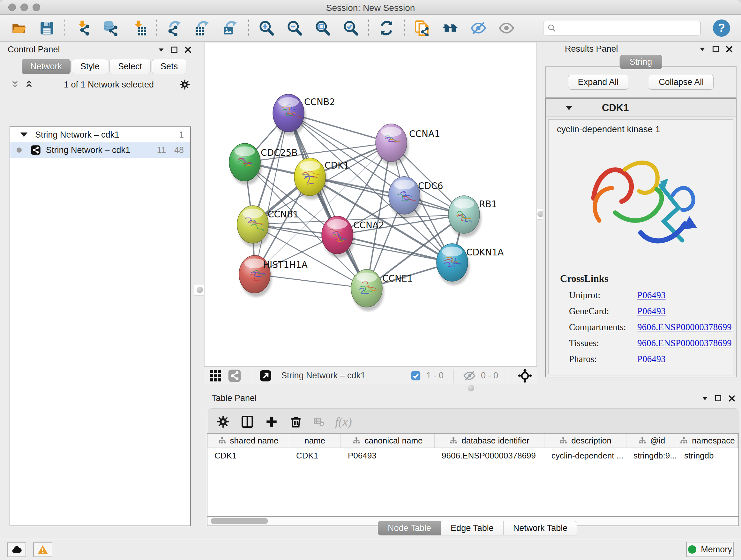 This screenshot has height=560, width=741. Describe the element at coordinates (478, 528) in the screenshot. I see `table-tabs: Node TableEdge TableNetwork Table` at that location.